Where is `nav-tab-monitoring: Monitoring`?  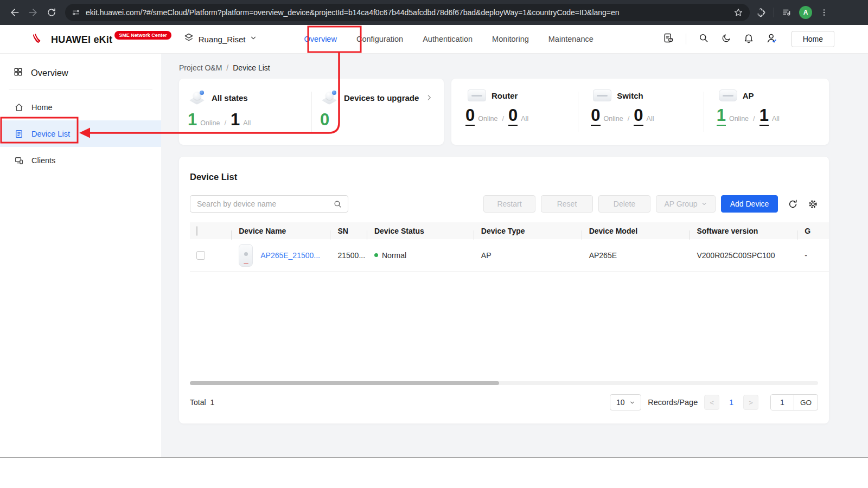 nav-tab-monitoring: Monitoring is located at coordinates (510, 39).